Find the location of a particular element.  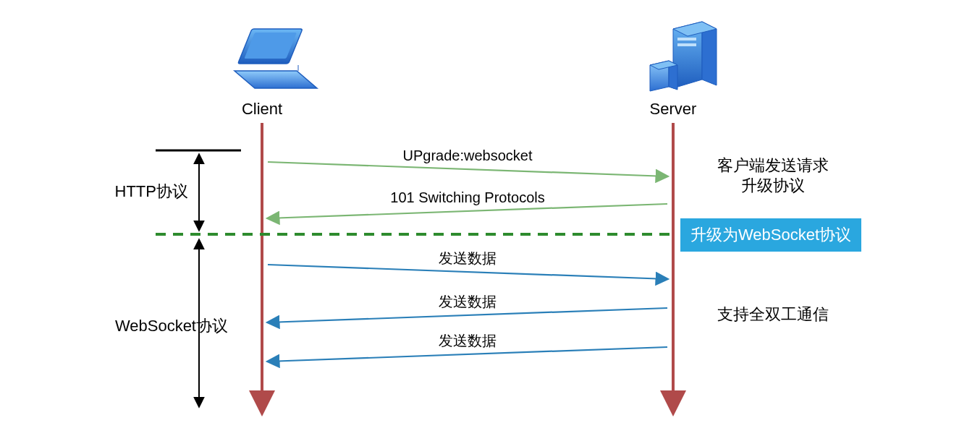

server-icon is located at coordinates (683, 56).